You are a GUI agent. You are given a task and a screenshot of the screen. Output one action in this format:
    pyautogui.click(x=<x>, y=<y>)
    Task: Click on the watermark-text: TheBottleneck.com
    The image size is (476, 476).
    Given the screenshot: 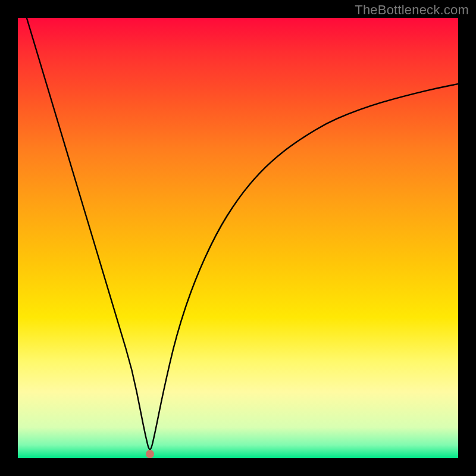 What is the action you would take?
    pyautogui.click(x=412, y=10)
    